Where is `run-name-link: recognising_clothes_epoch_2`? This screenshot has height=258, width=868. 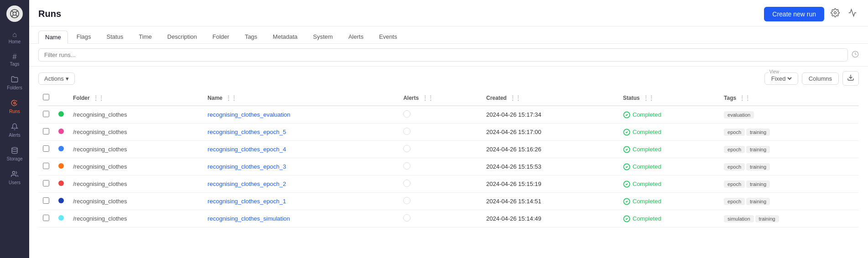
run-name-link: recognising_clothes_epoch_2 is located at coordinates (247, 184).